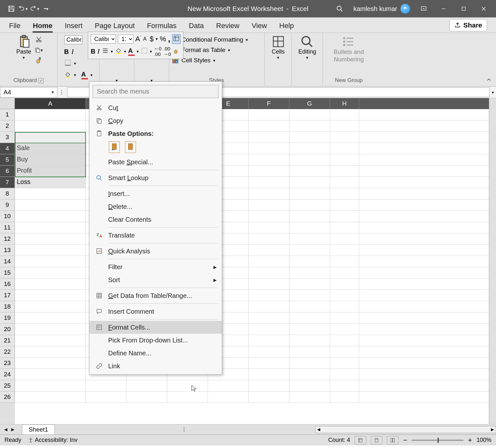 This screenshot has height=448, width=496. Describe the element at coordinates (310, 171) in the screenshot. I see `cell-G6` at that location.